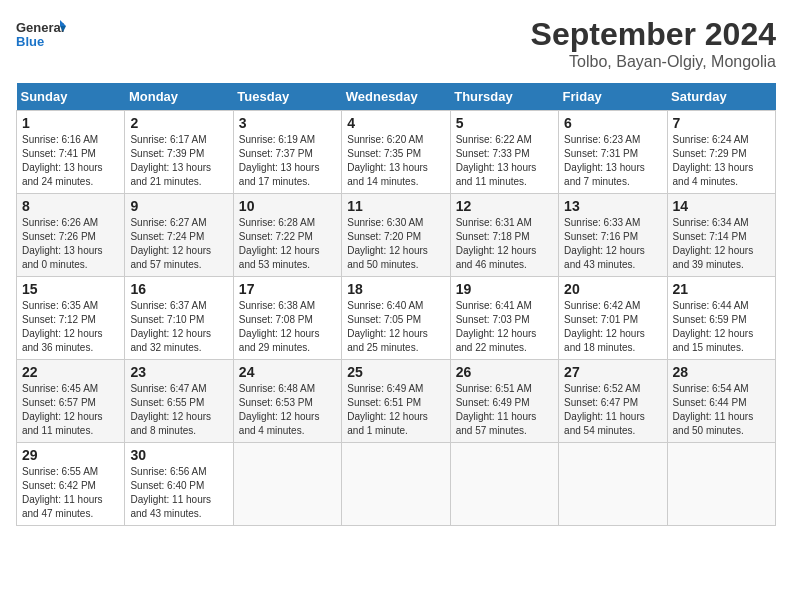 This screenshot has height=612, width=792. Describe the element at coordinates (714, 160) in the screenshot. I see `day-detail: Sunrise: 6:24 AMSunset: 7:29 PMDaylight:…` at that location.